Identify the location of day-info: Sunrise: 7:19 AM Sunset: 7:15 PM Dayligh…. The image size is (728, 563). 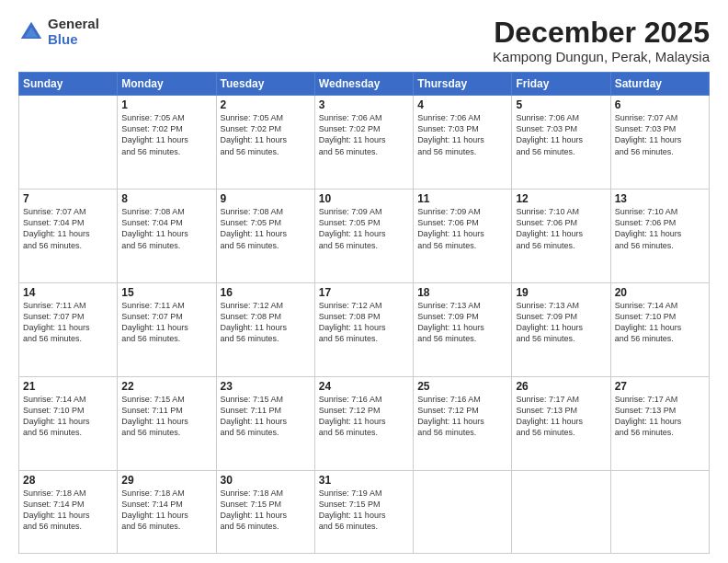
(364, 510).